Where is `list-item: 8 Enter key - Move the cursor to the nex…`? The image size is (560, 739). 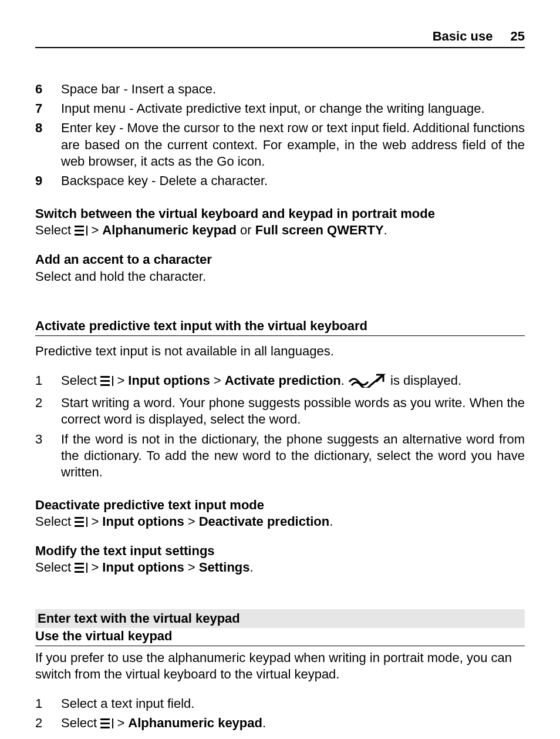
list-item: 8 Enter key - Move the cursor to the nex… is located at coordinates (280, 145).